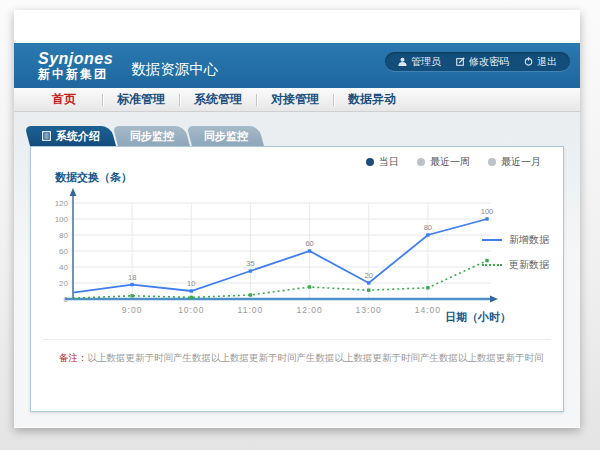 Image resolution: width=600 pixels, height=450 pixels. I want to click on svg-text: 10, so click(191, 284).